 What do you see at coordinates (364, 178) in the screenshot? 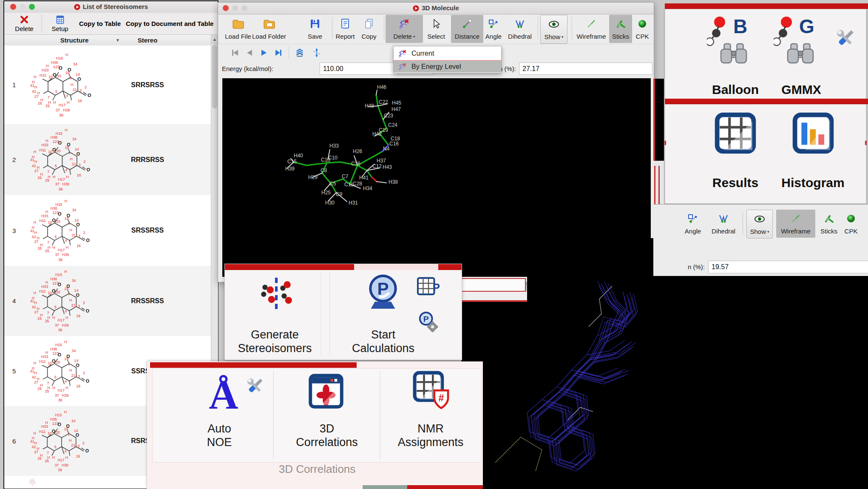
I see `svg-text: H41` at bounding box center [364, 178].